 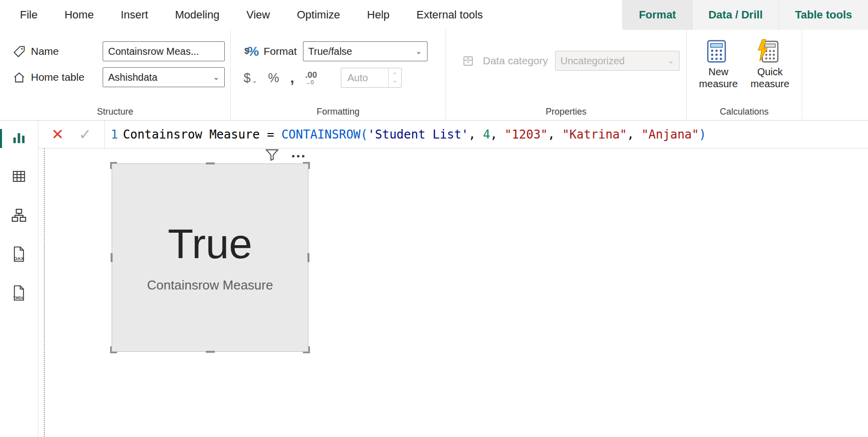 I want to click on data-category-dropdown: Uncategorized ⌄, so click(x=617, y=61).